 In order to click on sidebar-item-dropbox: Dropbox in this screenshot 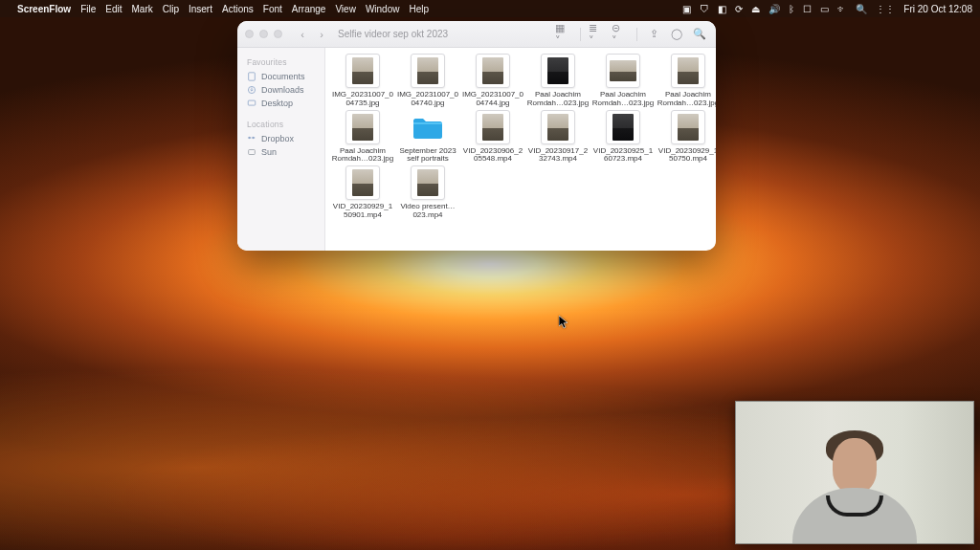, I will do `click(281, 139)`.